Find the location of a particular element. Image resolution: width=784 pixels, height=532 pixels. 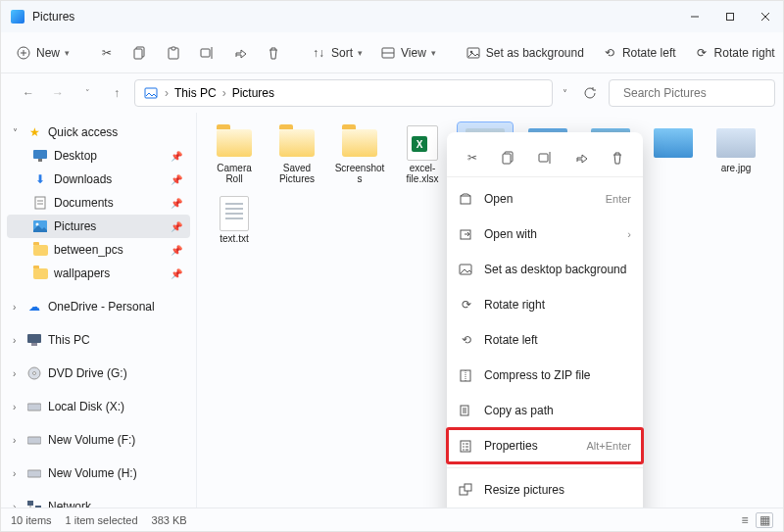

recent-button: ˅ is located at coordinates (87, 93).